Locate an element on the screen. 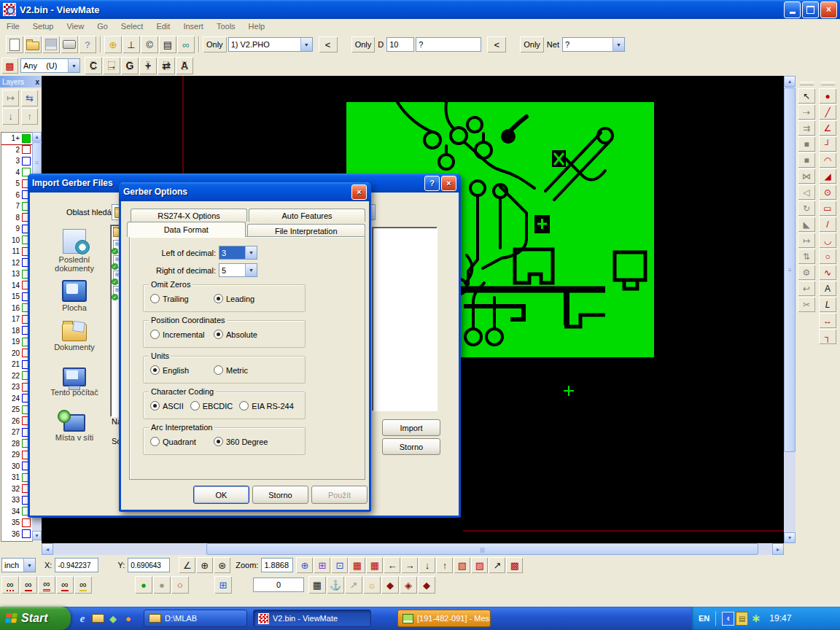 This screenshot has width=840, height=630. status-tool-button: ↓ is located at coordinates (427, 565).